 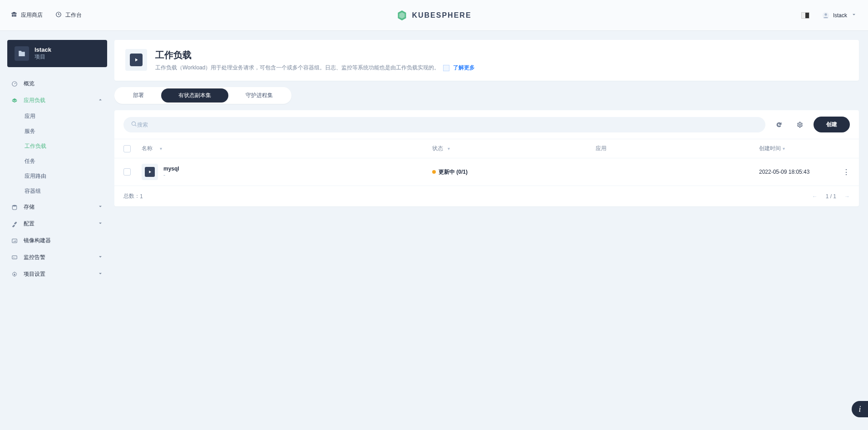 I want to click on language-switch-icon, so click(x=805, y=15).